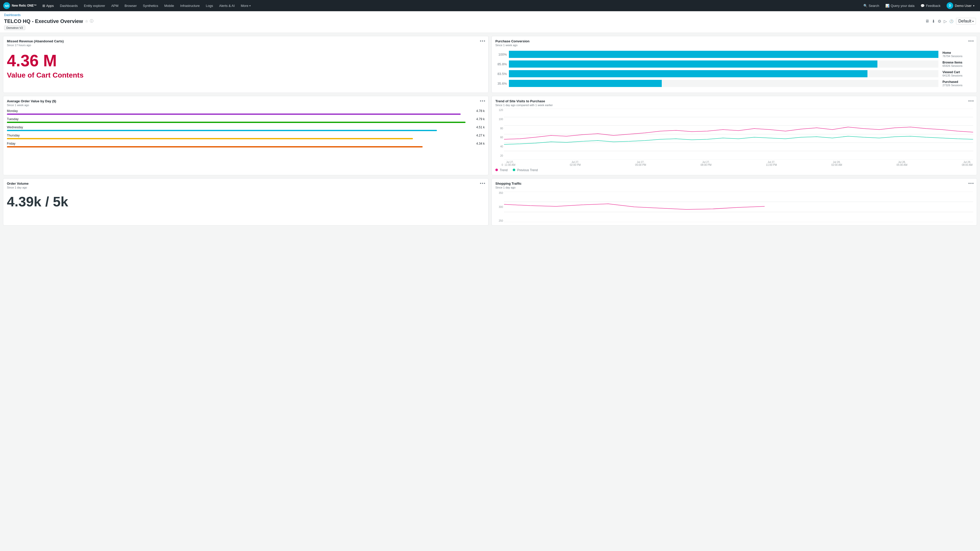 This screenshot has width=980, height=551. Describe the element at coordinates (20, 5) in the screenshot. I see `brand-logo: NR New Relic ONE™` at that location.